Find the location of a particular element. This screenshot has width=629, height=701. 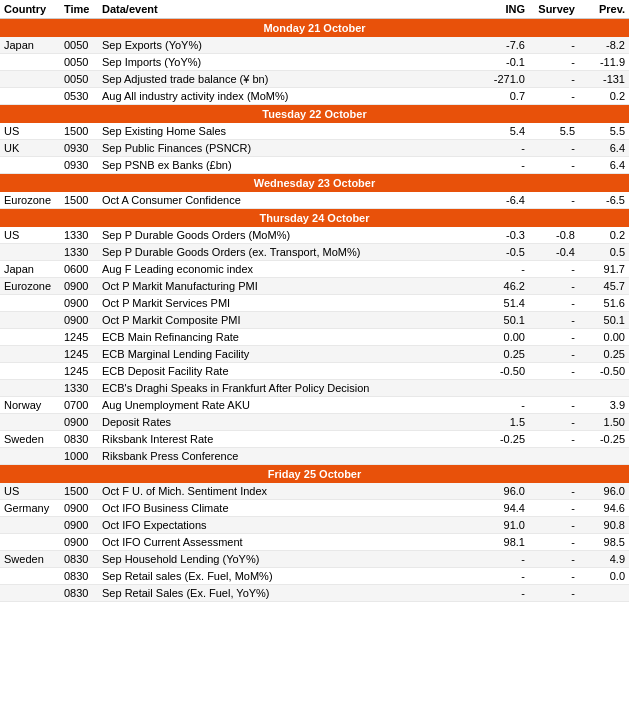

cell-prev: 6.4 is located at coordinates (604, 148).